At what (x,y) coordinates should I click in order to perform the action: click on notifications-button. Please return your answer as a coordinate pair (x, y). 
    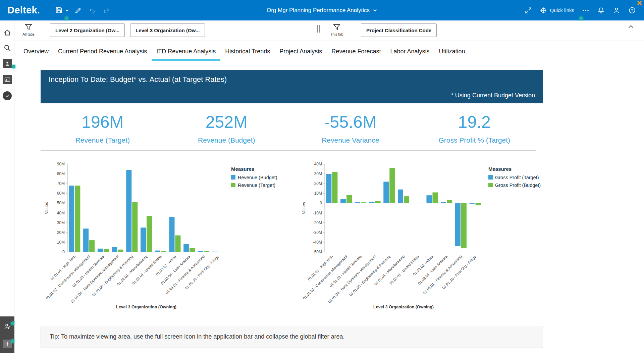
    Looking at the image, I should click on (601, 10).